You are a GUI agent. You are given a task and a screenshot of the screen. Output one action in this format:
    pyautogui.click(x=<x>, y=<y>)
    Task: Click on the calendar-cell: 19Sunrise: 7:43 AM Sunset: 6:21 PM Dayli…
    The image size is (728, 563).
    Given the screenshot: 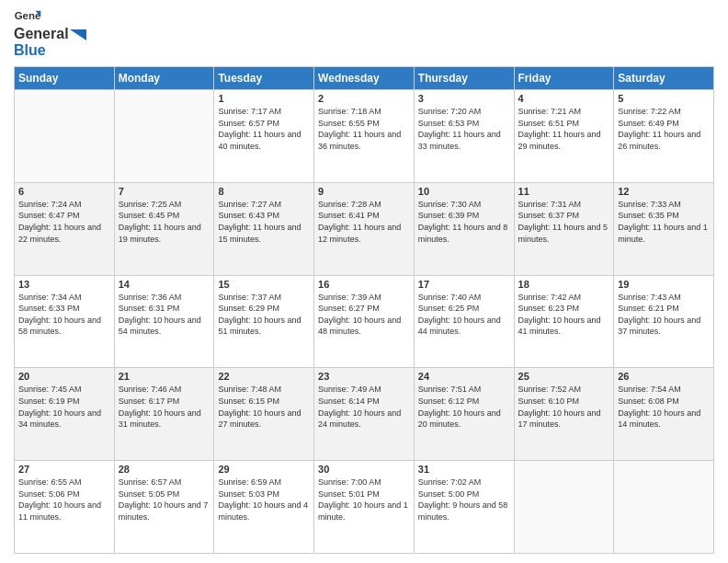 What is the action you would take?
    pyautogui.click(x=664, y=322)
    